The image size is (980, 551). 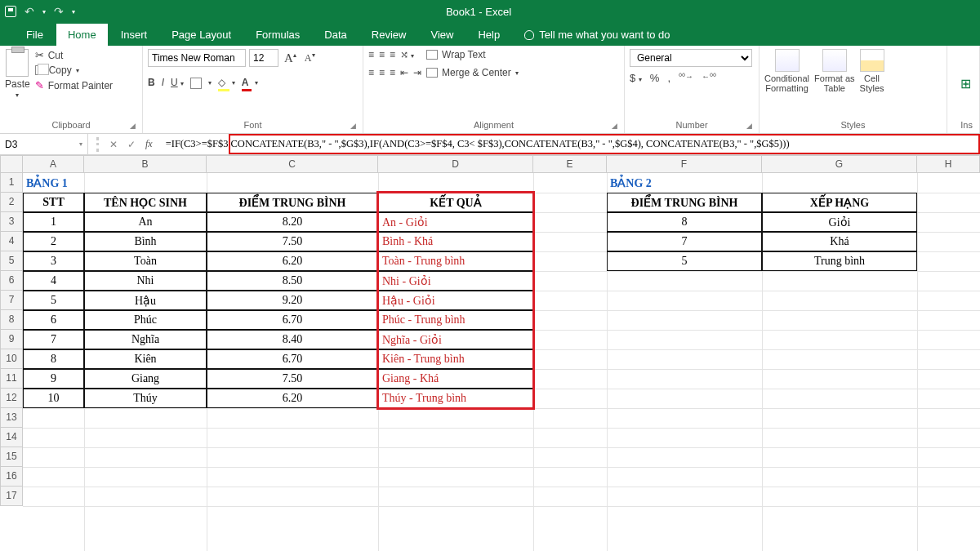 I want to click on tab-home: Home, so click(x=82, y=34).